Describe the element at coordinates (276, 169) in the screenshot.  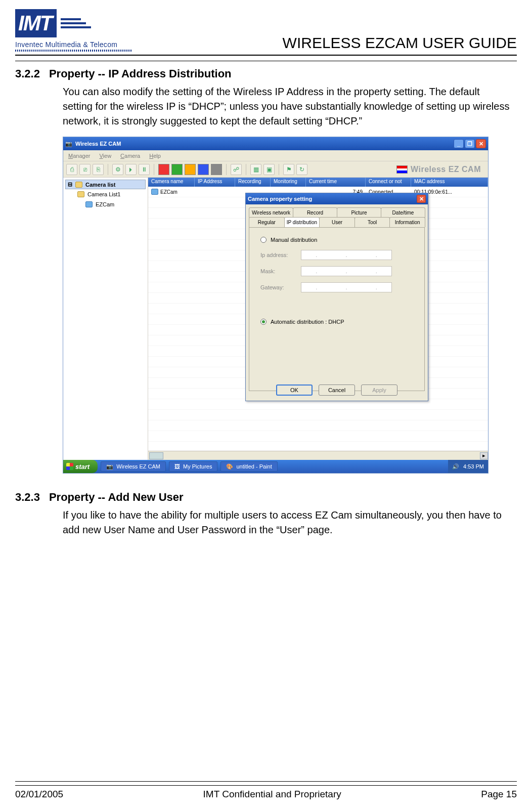
I see `toolbar: ⎙ ⎚ ⎘ ⚙ ⏵ ⏸ ☍ ▦ ▣ ⚑ ↻ Wireless EZ CAM` at that location.